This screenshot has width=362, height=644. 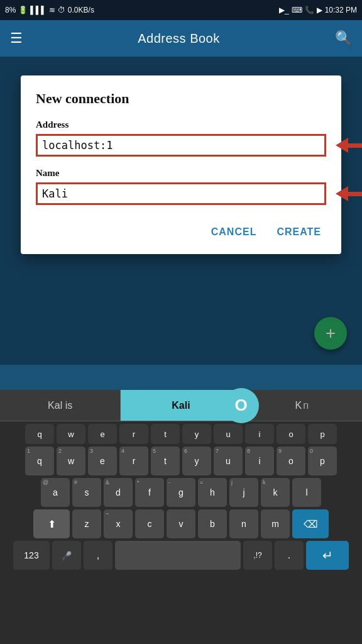 What do you see at coordinates (181, 232) in the screenshot?
I see `dialog-actions: CANCEL CREATE` at bounding box center [181, 232].